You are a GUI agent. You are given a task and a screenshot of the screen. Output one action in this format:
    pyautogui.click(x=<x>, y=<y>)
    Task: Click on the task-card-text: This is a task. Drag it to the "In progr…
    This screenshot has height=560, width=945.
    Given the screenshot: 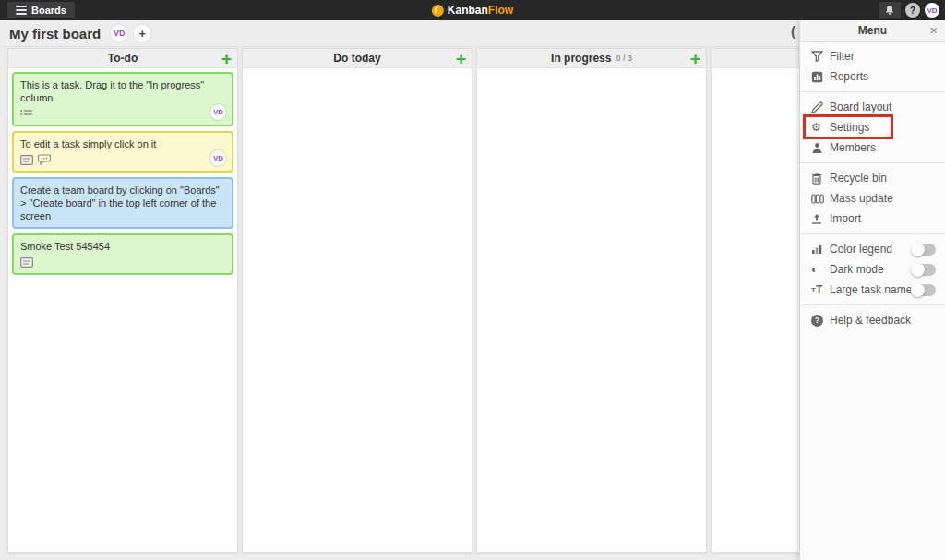 What is the action you would take?
    pyautogui.click(x=123, y=91)
    